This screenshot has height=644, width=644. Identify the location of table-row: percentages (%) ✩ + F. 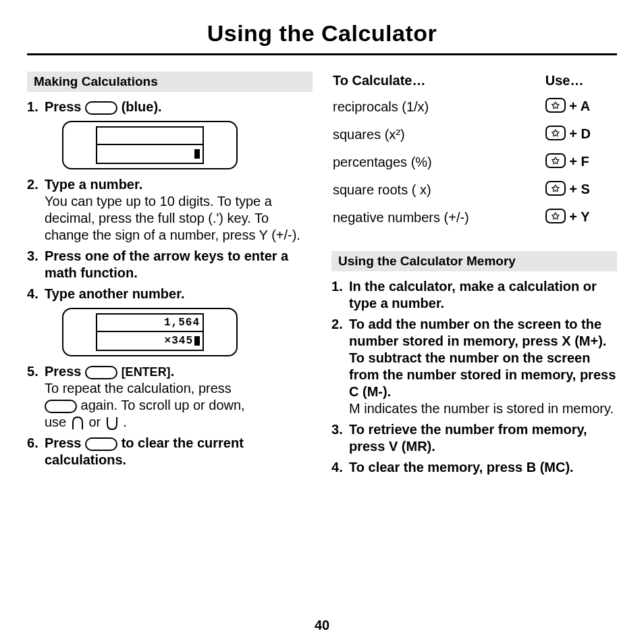
(474, 162).